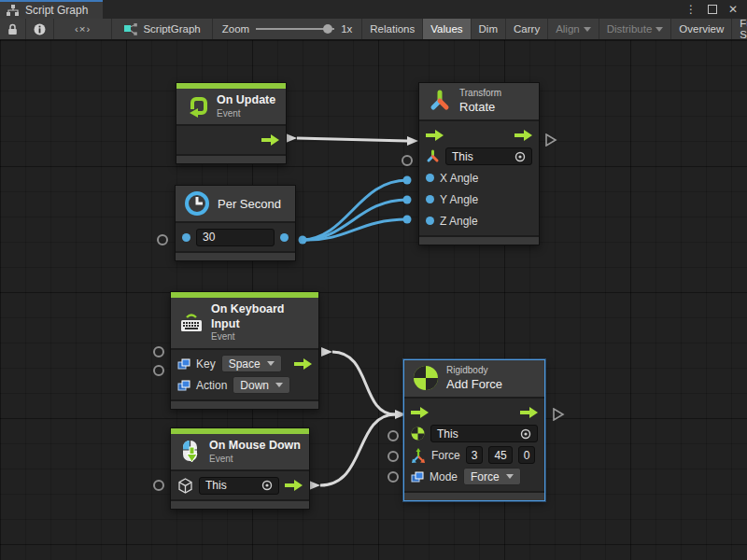 This screenshot has height=560, width=747. I want to click on port-label: Y Angle, so click(459, 200).